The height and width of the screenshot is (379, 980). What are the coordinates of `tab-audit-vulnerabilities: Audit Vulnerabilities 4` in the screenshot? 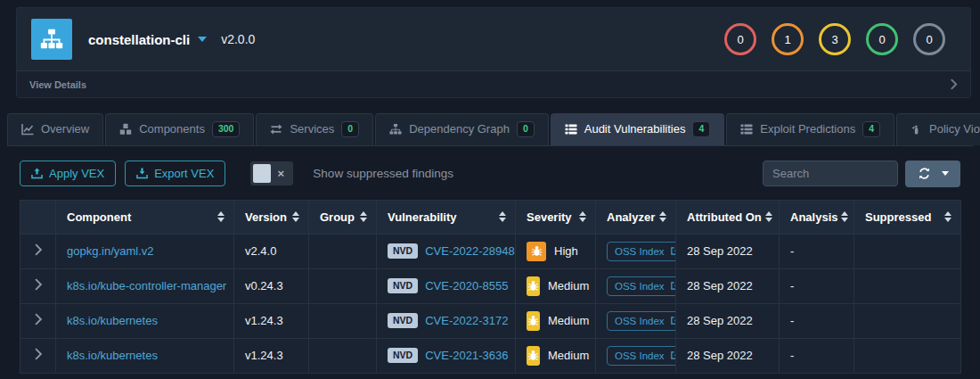 It's located at (638, 129).